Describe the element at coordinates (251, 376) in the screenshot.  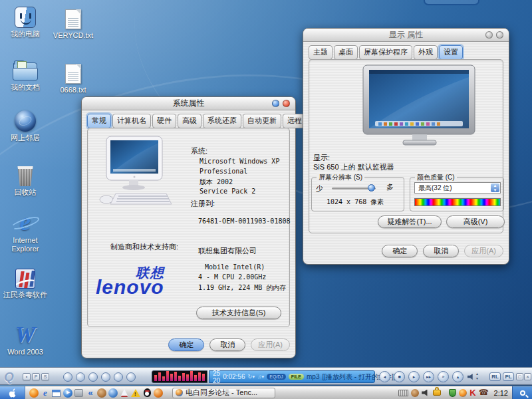
I see `repeat-icon: ↻▾` at that location.